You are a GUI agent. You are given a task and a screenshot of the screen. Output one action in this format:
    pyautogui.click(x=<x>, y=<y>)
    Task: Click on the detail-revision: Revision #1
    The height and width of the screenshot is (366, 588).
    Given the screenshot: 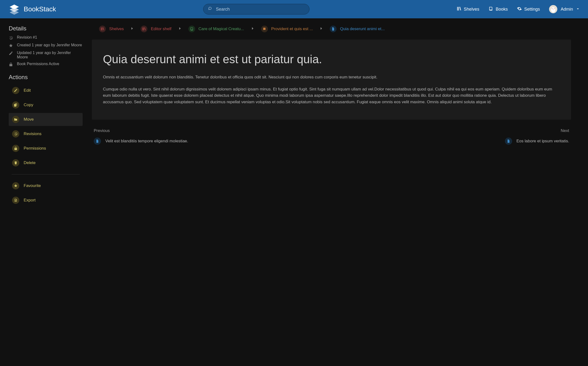 What is the action you would take?
    pyautogui.click(x=46, y=38)
    